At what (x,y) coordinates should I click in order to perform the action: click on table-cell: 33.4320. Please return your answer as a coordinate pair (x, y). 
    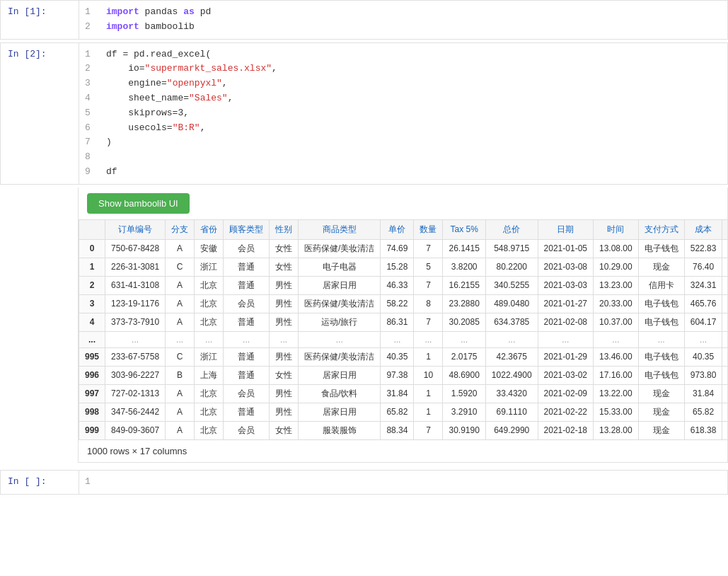
    Looking at the image, I should click on (512, 393).